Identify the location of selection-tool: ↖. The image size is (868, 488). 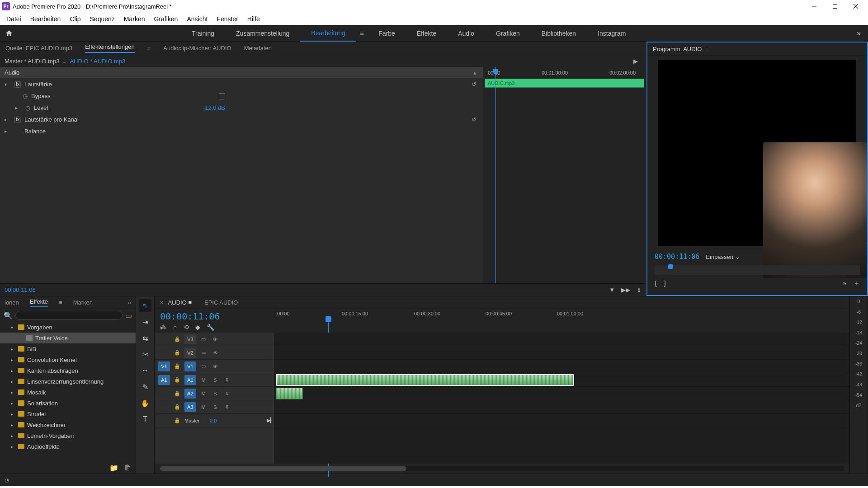
(145, 305).